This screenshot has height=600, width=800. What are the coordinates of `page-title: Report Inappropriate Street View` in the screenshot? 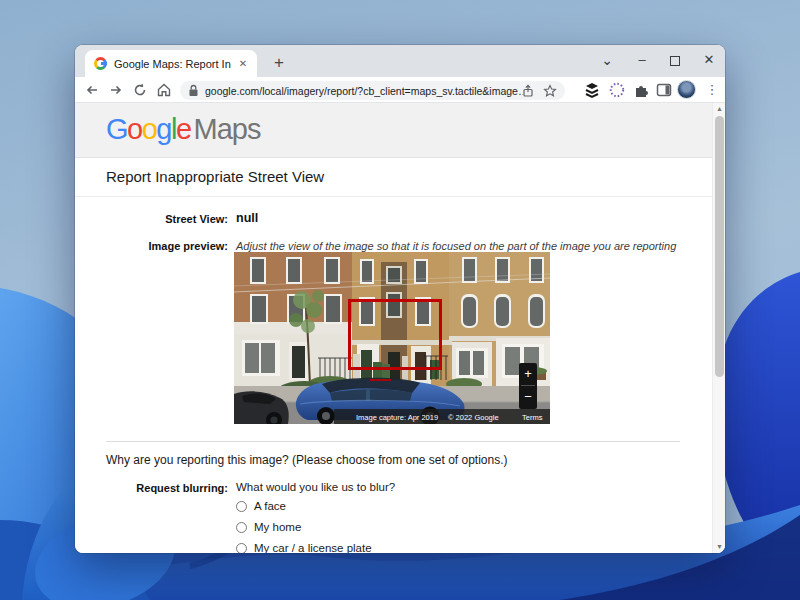 It's located at (215, 176).